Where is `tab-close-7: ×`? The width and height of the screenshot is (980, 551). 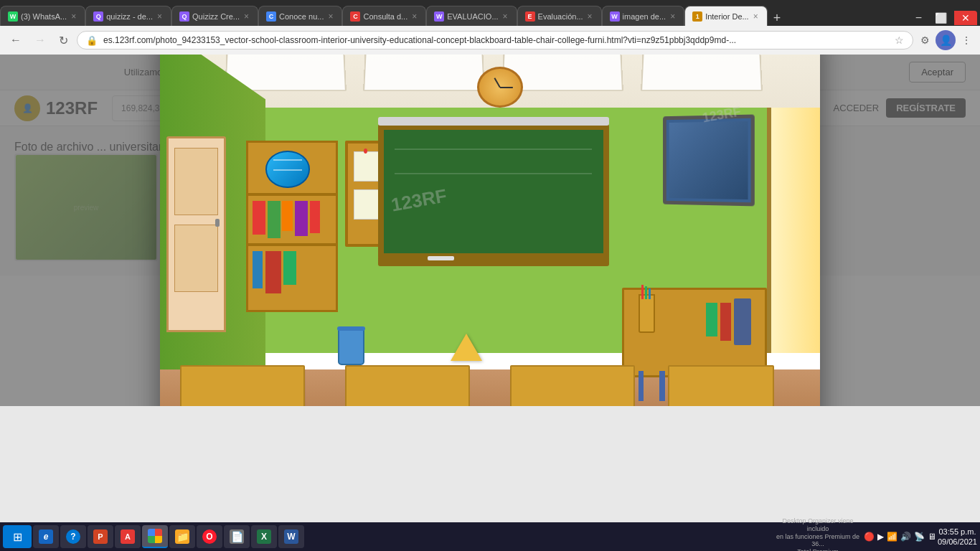
tab-close-7: × is located at coordinates (590, 17).